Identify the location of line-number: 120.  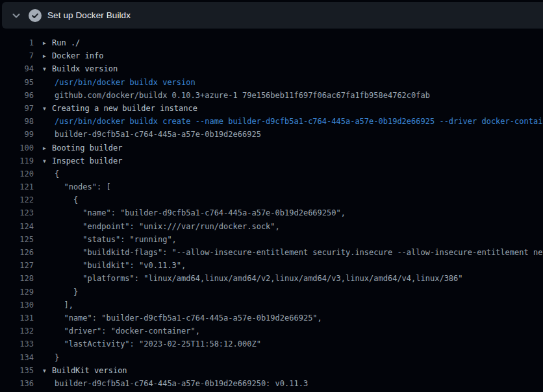
(17, 174).